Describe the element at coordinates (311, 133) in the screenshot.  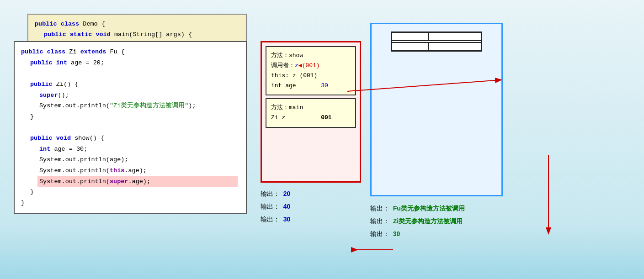
I see `stack-section: 方法：show 调用者：z◀(001) this: z (001) int ag…` at that location.